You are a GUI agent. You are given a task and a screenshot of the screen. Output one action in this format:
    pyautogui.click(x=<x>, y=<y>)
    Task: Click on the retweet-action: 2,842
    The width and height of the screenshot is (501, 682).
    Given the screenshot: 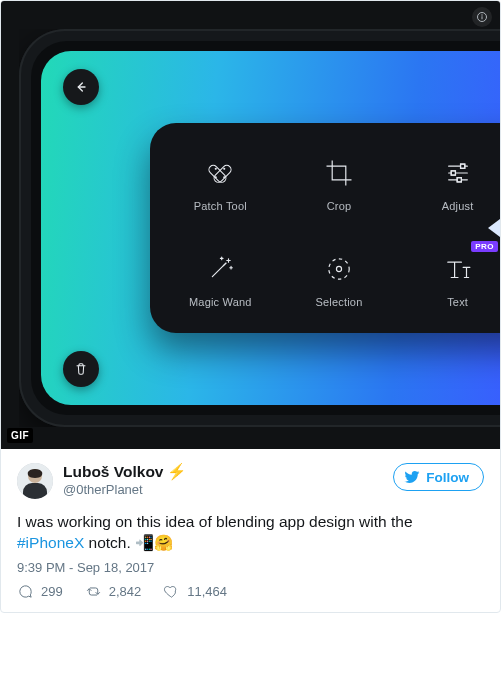 What is the action you would take?
    pyautogui.click(x=114, y=592)
    